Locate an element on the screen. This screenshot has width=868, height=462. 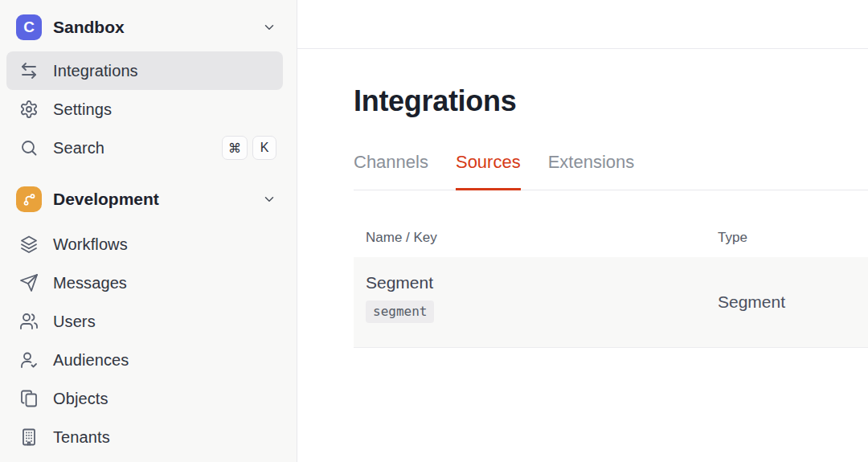
sidebar-item-integrations: Integrations is located at coordinates (145, 71).